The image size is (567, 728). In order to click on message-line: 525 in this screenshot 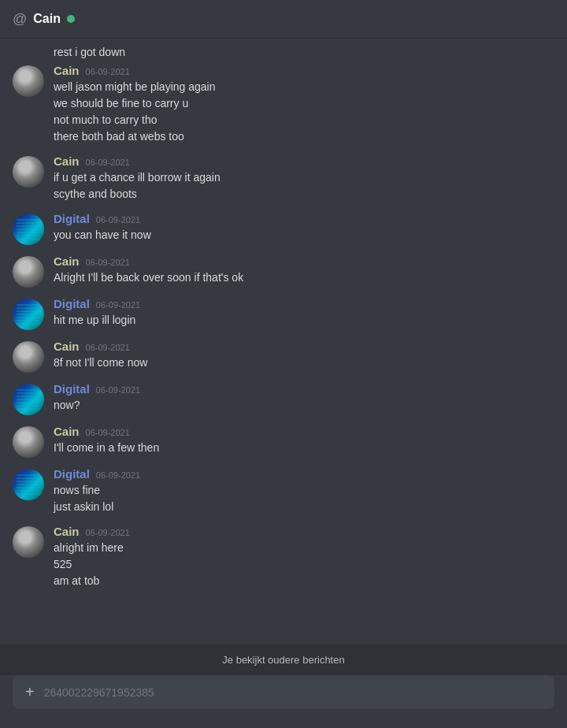, I will do `click(304, 564)`.